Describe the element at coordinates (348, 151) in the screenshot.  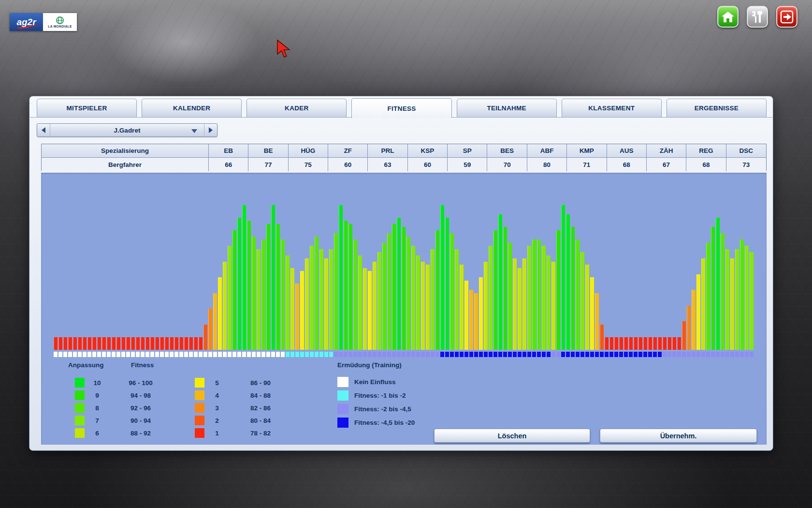
I see `stats-header-zf: ZF` at that location.